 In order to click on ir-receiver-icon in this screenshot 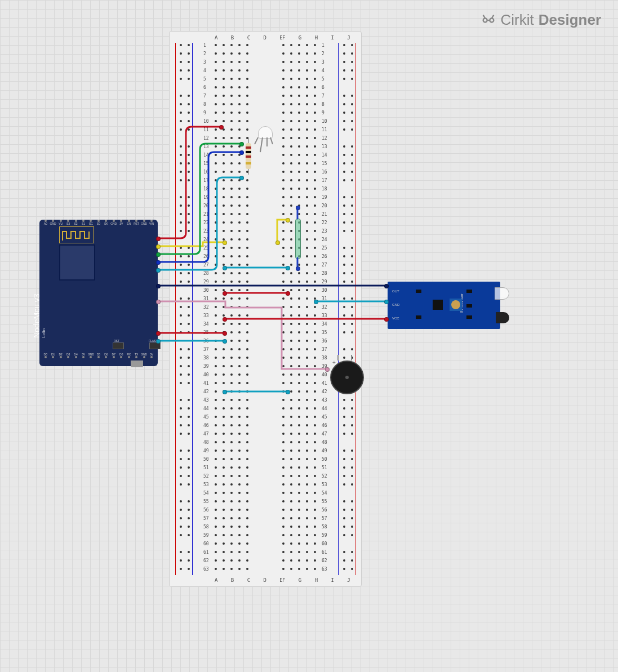, I will do `click(503, 318)`.